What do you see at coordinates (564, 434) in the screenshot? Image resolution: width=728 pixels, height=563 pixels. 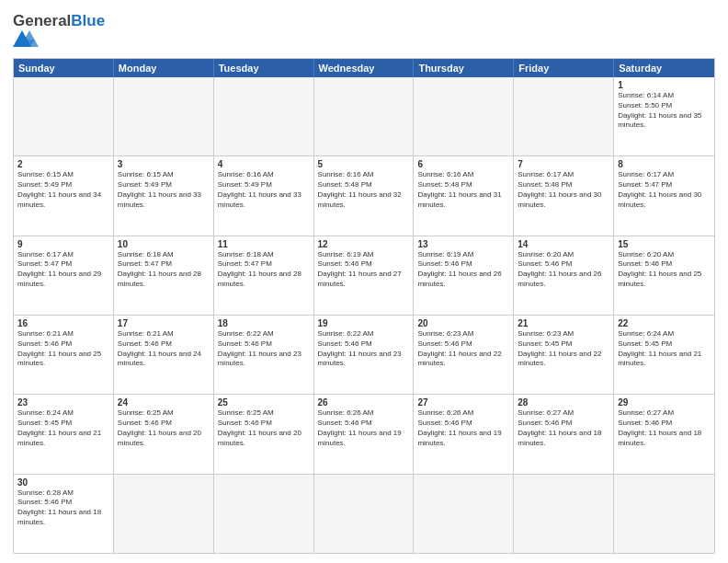 I see `cal-cell: 28Sunrise: 6:27 AMSunset: 5:46 PMDayligh…` at bounding box center [564, 434].